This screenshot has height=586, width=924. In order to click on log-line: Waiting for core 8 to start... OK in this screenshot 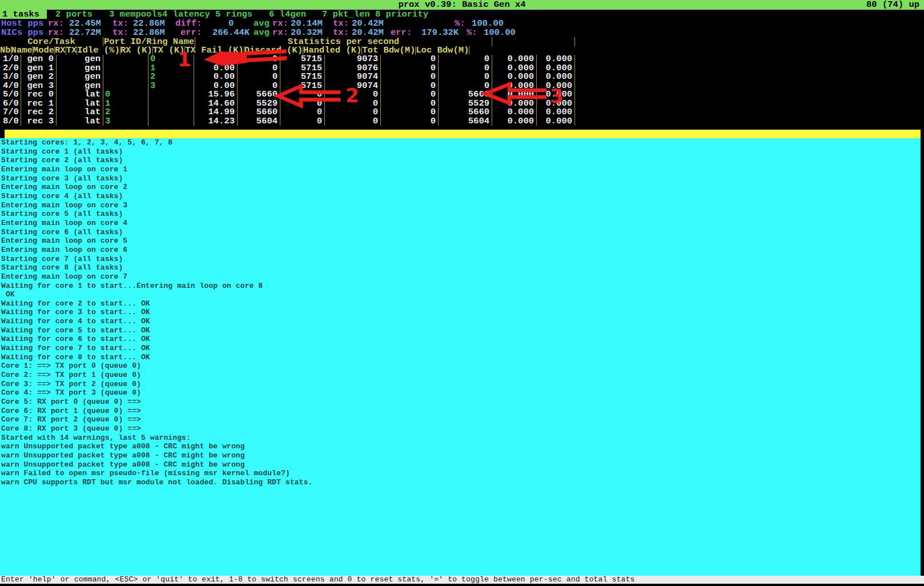, I will do `click(460, 358)`.